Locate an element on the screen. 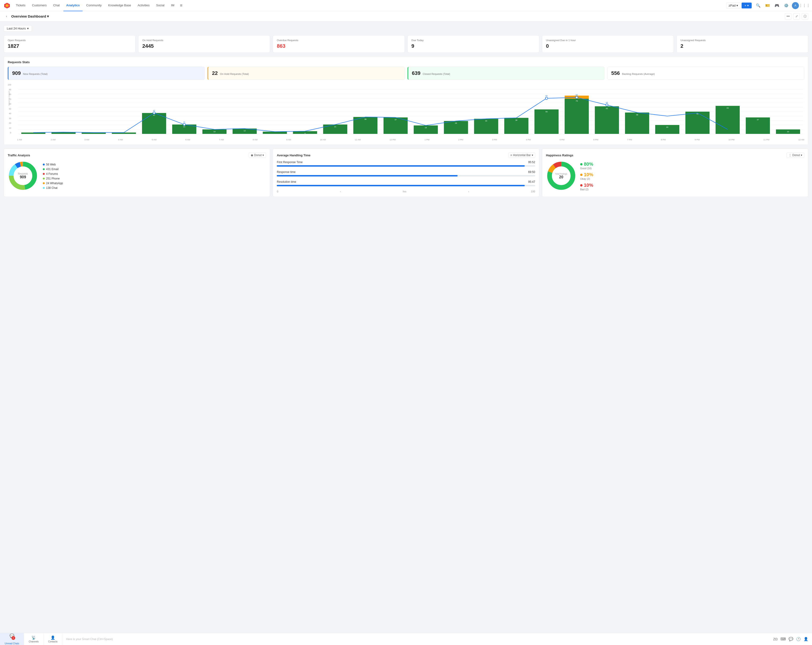  legend-label-phone: 251 Phone is located at coordinates (53, 179).